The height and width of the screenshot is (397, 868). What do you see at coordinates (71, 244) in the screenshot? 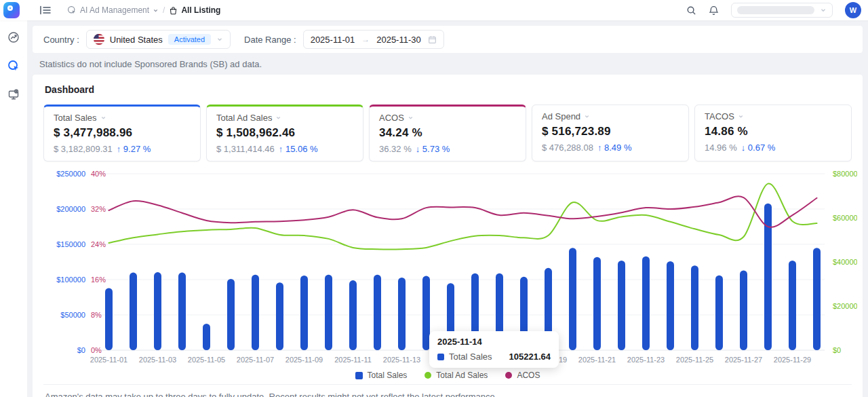
I see `y-axis-left-currency-tick: $150000` at bounding box center [71, 244].